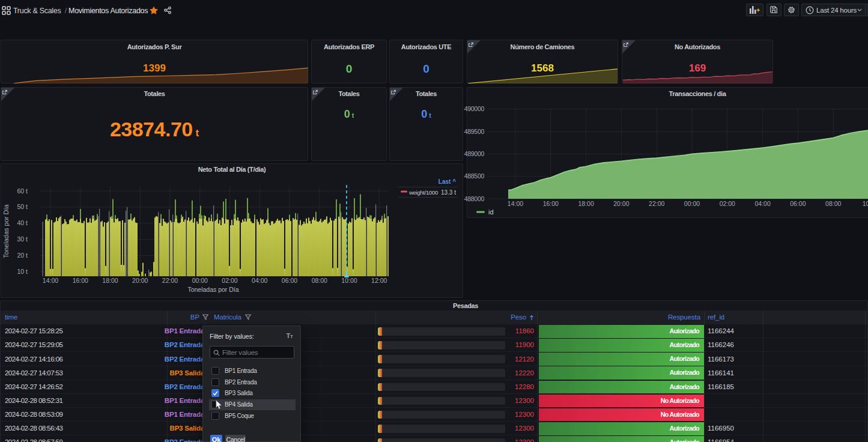  I want to click on svg-text: 12:00, so click(379, 280).